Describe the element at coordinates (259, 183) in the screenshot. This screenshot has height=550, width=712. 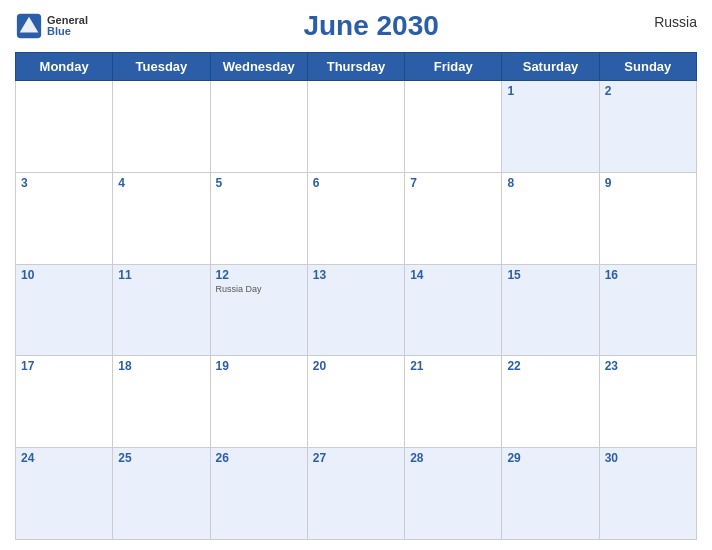
I see `day-number: 5` at that location.